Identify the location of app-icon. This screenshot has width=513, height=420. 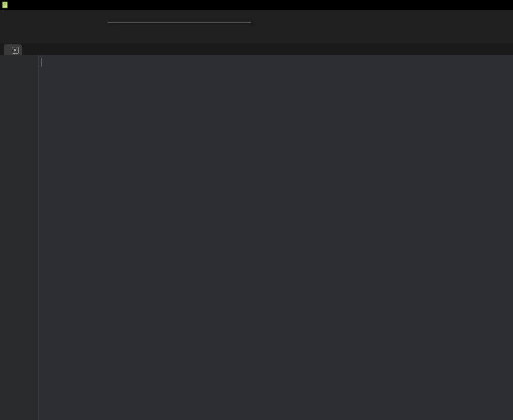
(5, 5).